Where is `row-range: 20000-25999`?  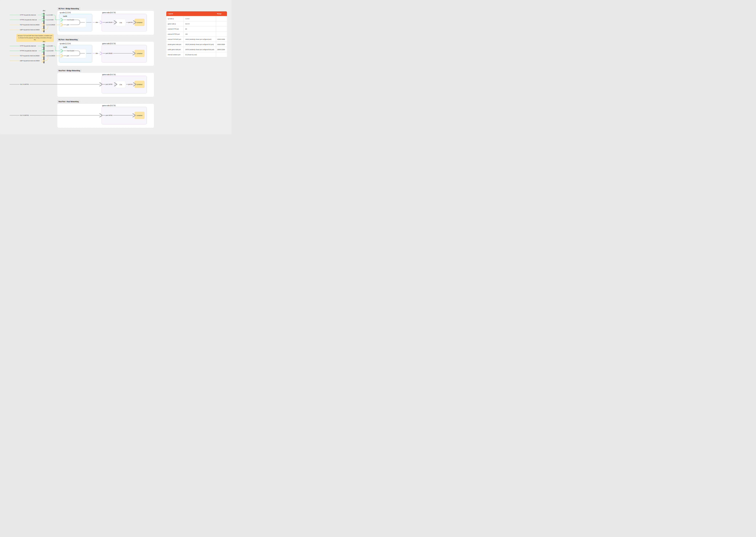 row-range: 20000-25999 is located at coordinates (222, 44).